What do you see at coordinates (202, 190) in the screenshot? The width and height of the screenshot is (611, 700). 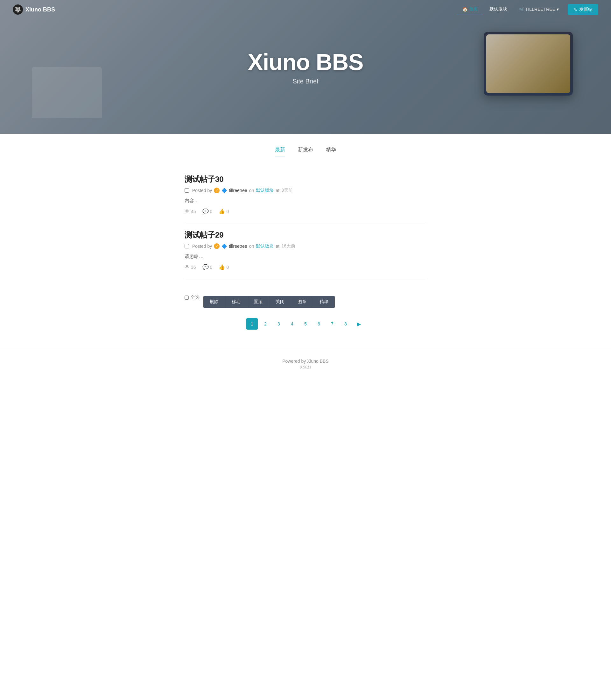 I see `posted-by-label-1: Posted by` at bounding box center [202, 190].